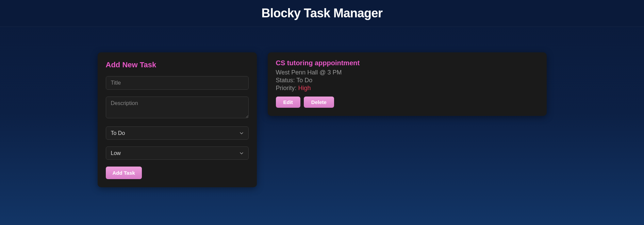 The height and width of the screenshot is (225, 644). What do you see at coordinates (407, 63) in the screenshot?
I see `task-title: CS tutoring apppointment` at bounding box center [407, 63].